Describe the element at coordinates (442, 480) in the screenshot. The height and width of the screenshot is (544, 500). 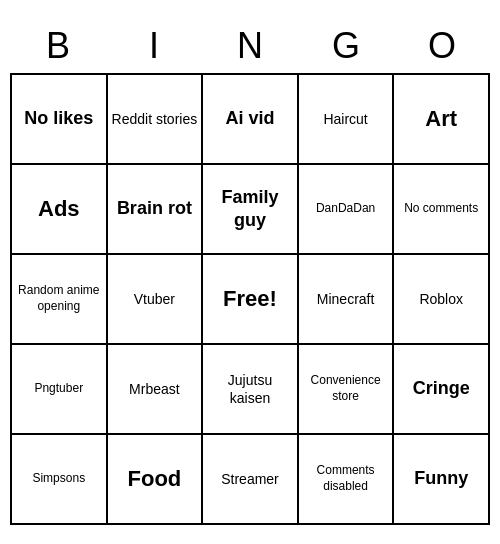
I see `cell-r4-c4: Funny` at that location.